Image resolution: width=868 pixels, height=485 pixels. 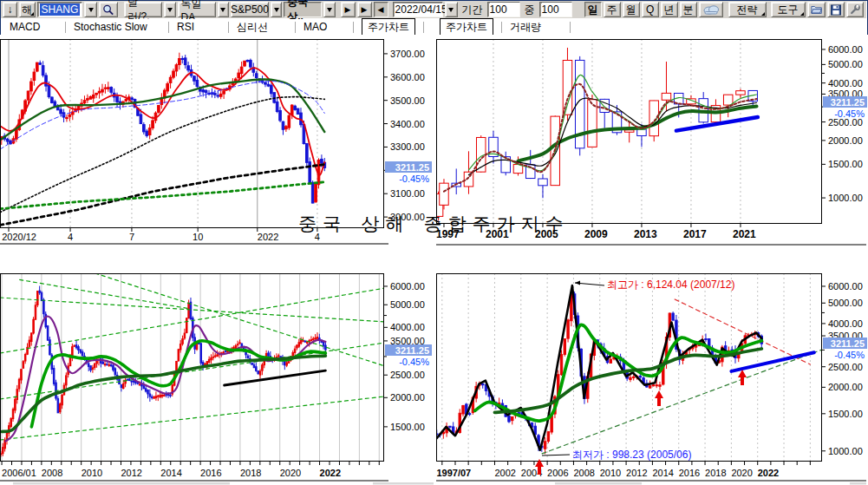 What do you see at coordinates (507, 27) in the screenshot?
I see `indicator-group-right: 주가차트거래량` at bounding box center [507, 27].